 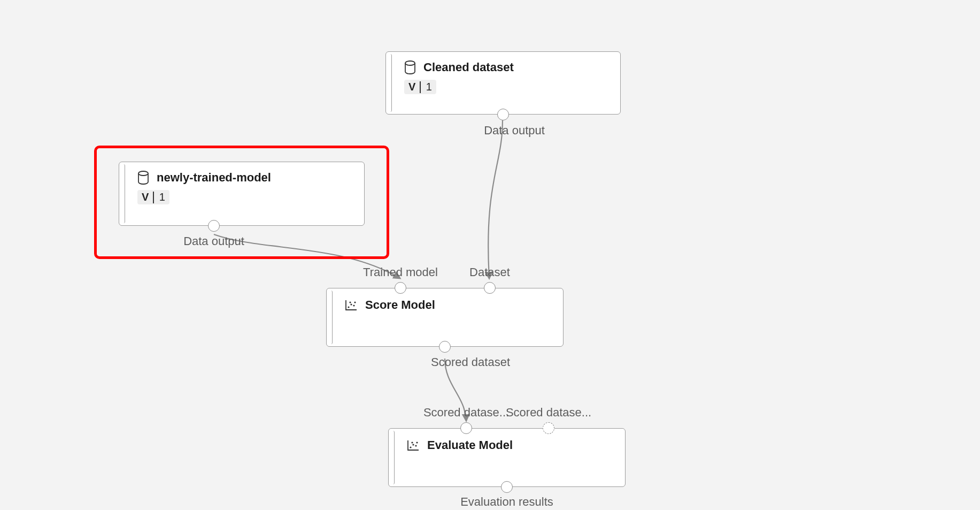 What do you see at coordinates (214, 226) in the screenshot?
I see `port-newly-trained-model-output` at bounding box center [214, 226].